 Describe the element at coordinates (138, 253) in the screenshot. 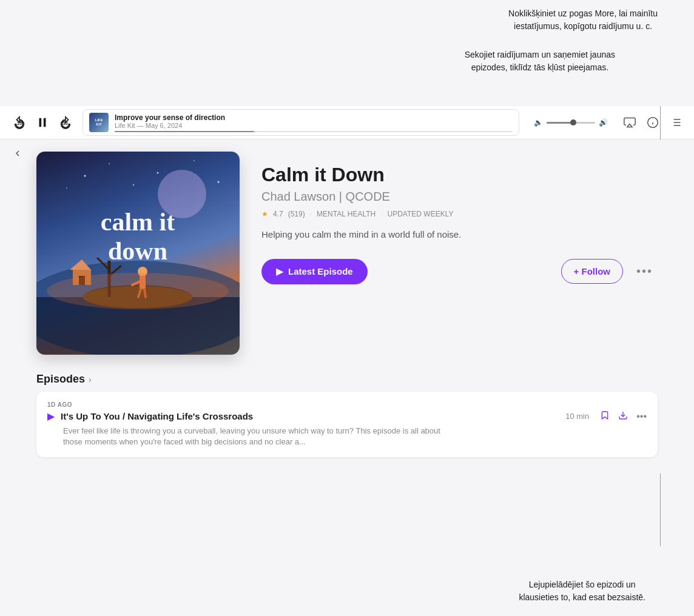

I see `podcast-cover-art: calm it down` at that location.